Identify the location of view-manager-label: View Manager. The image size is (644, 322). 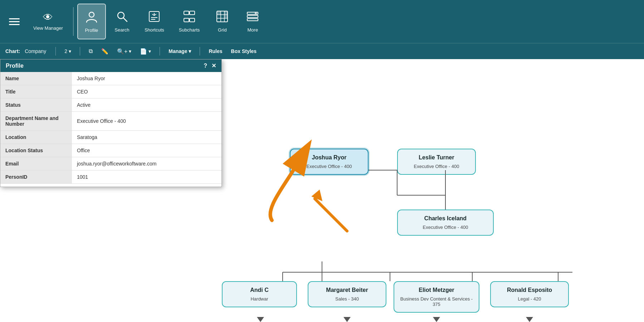
(48, 28).